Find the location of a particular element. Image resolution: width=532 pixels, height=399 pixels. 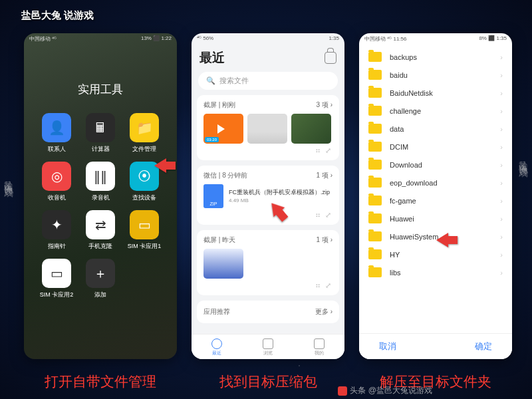

folder-name: BaiduNetdisk is located at coordinates (411, 93).